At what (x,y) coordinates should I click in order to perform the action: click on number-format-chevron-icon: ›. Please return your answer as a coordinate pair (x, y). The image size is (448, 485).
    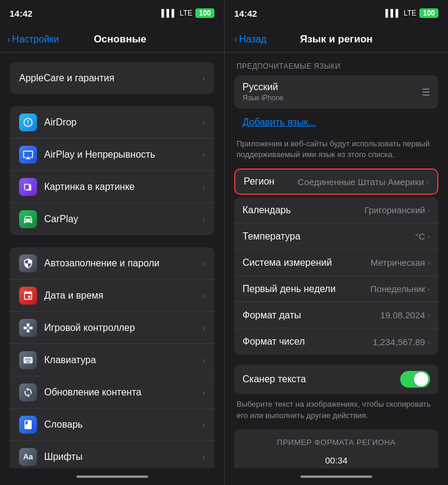
    Looking at the image, I should click on (429, 342).